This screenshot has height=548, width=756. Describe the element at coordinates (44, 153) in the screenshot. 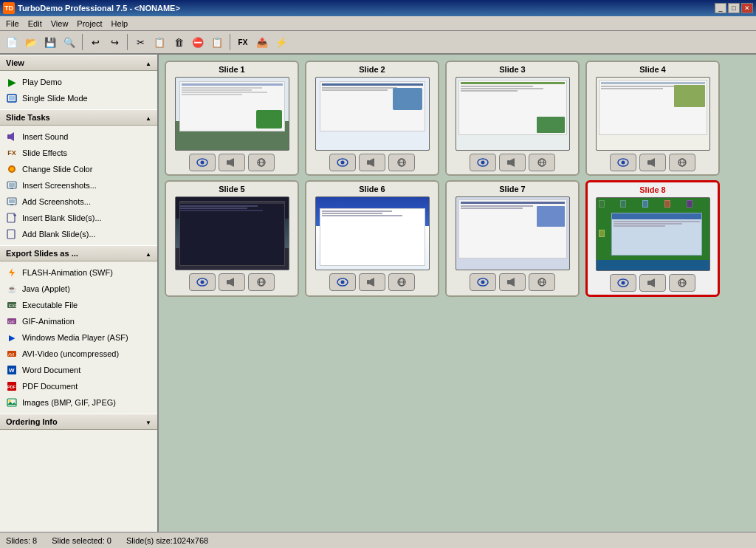

I see `slide-effects-label: Slide Effects` at that location.